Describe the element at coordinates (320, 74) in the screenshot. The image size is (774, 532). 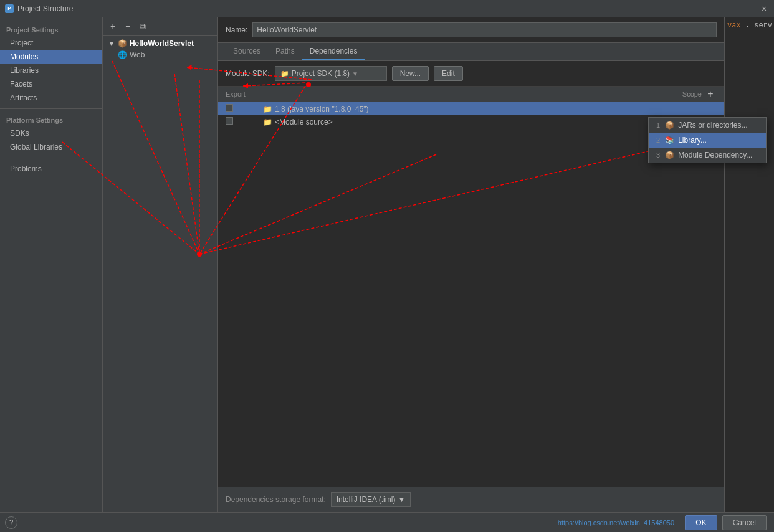
I see `sdk-value: Project SDK (1.8)` at that location.